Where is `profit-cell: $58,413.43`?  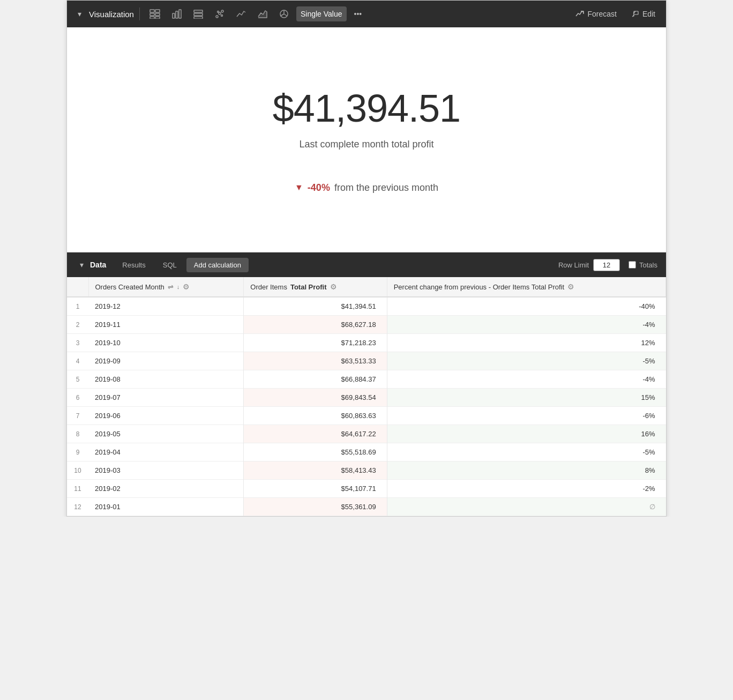 profit-cell: $58,413.43 is located at coordinates (315, 471).